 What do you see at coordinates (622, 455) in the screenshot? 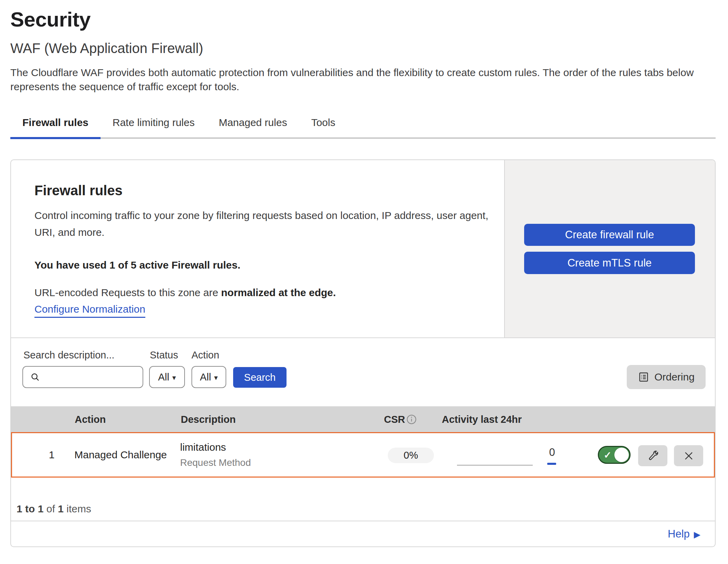
I see `toggle-knob` at bounding box center [622, 455].